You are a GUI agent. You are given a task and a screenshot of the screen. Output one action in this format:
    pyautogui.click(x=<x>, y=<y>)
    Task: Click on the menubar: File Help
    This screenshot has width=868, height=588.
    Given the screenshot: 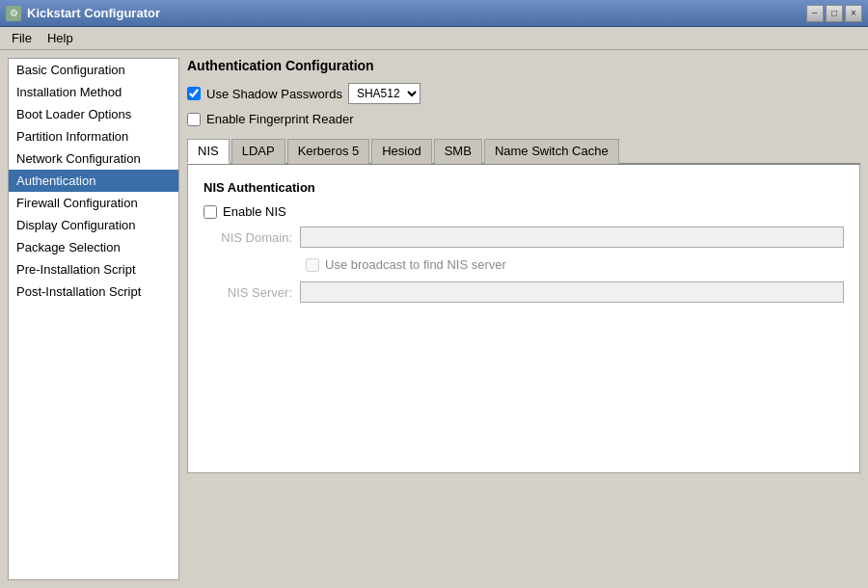 What is the action you would take?
    pyautogui.click(x=434, y=39)
    